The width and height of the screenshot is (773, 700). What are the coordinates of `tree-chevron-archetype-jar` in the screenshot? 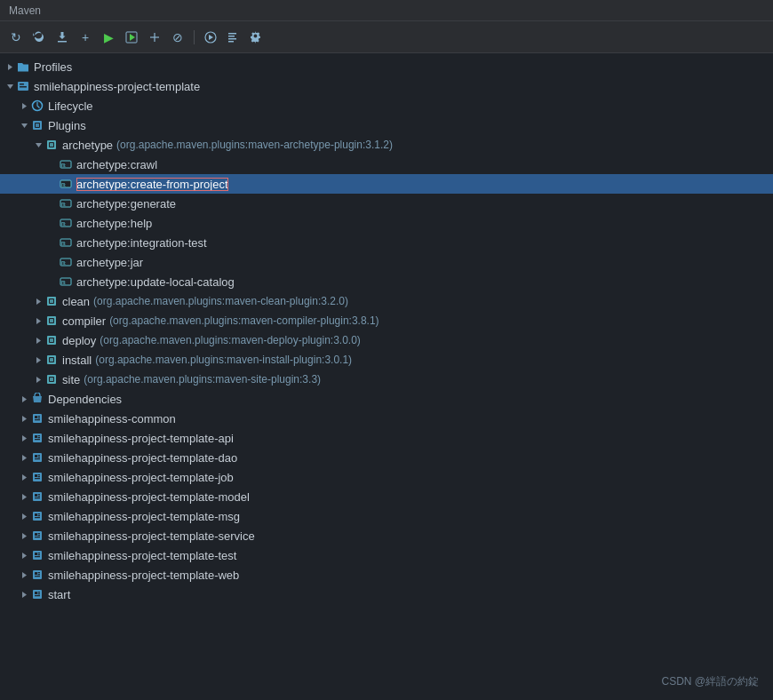 It's located at (52, 262).